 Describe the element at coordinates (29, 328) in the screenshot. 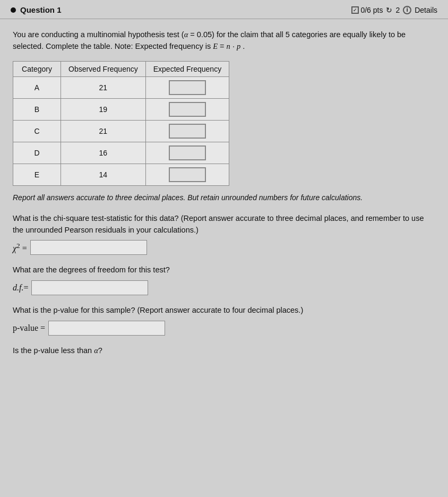

I see `pvalue-label: p-value =` at that location.